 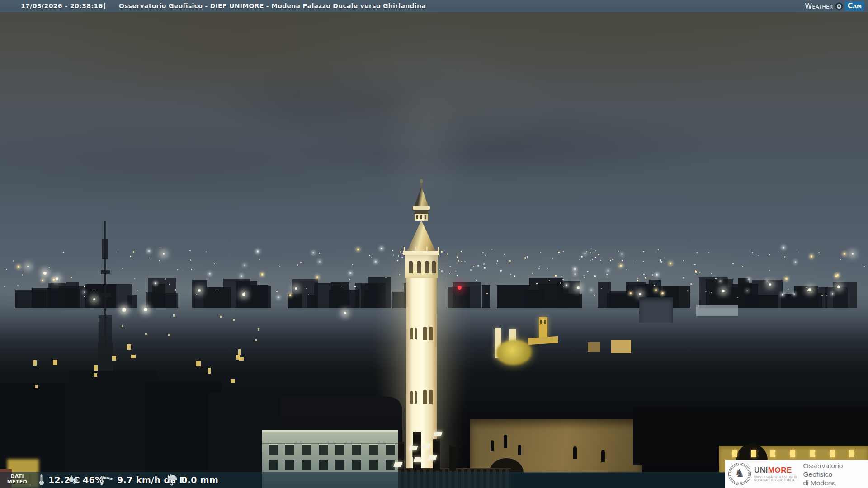 What do you see at coordinates (835, 6) in the screenshot?
I see `weathercam-logo: Weather Cam` at bounding box center [835, 6].